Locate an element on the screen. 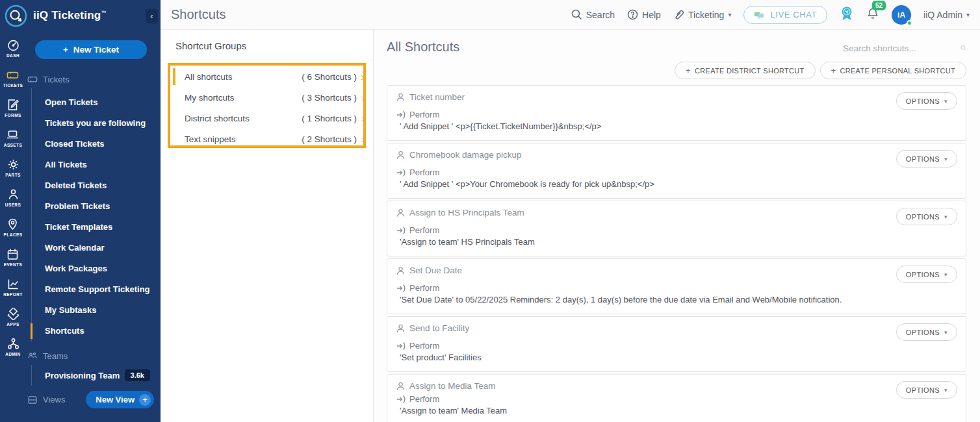 The image size is (980, 422). menu-item-shortcuts: Shortcuts is located at coordinates (96, 331).